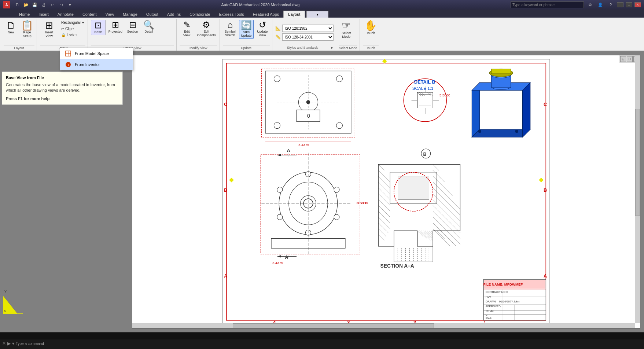  I want to click on tab-featured: Featured Apps, so click(266, 14).